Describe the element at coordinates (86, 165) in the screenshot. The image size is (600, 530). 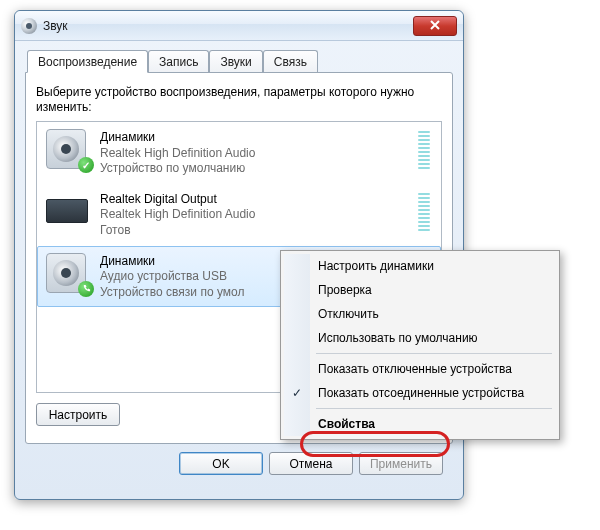
I see `default-check-badge` at that location.